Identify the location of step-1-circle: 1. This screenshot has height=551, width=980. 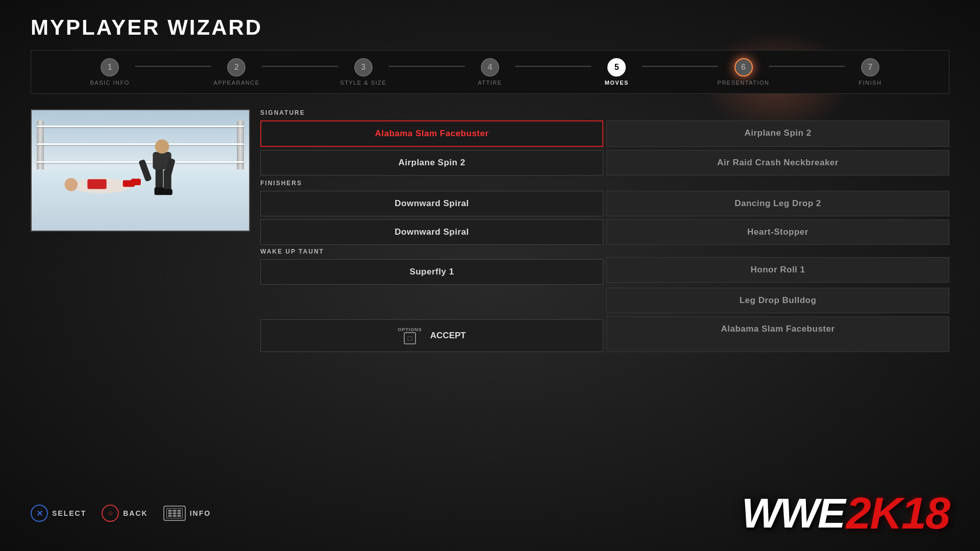
(110, 67).